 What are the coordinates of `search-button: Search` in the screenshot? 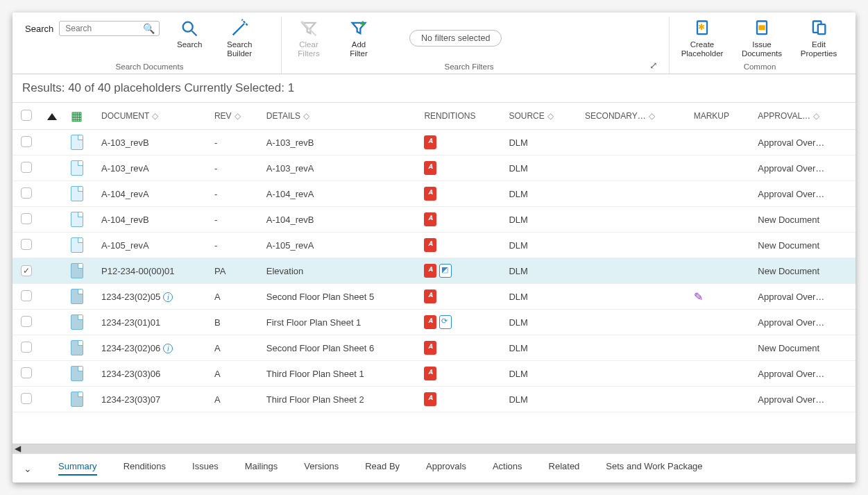 It's located at (189, 33).